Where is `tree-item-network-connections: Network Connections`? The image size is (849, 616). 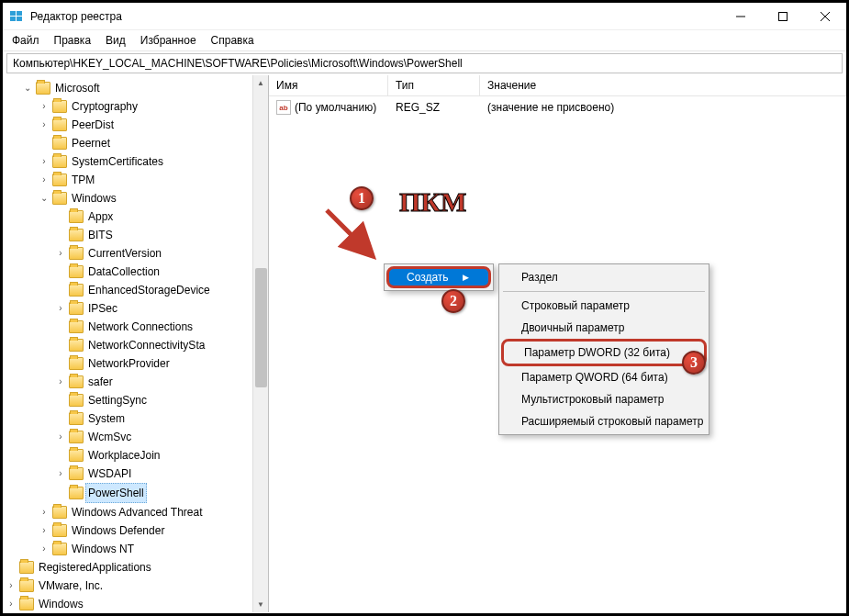
tree-item-network-connections: Network Connections is located at coordinates (162, 327).